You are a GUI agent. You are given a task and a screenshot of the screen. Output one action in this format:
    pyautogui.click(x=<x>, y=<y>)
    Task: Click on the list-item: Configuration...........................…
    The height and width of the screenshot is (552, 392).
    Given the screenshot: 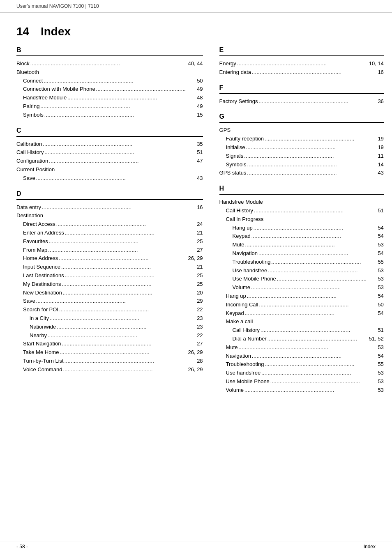 What is the action you would take?
    pyautogui.click(x=110, y=161)
    